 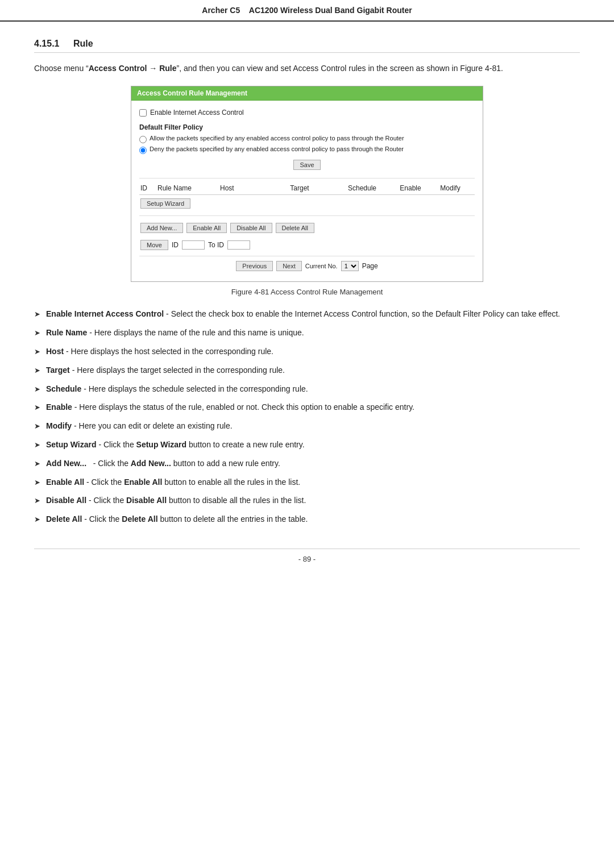 I want to click on section-number: 4.15.1, so click(x=47, y=43).